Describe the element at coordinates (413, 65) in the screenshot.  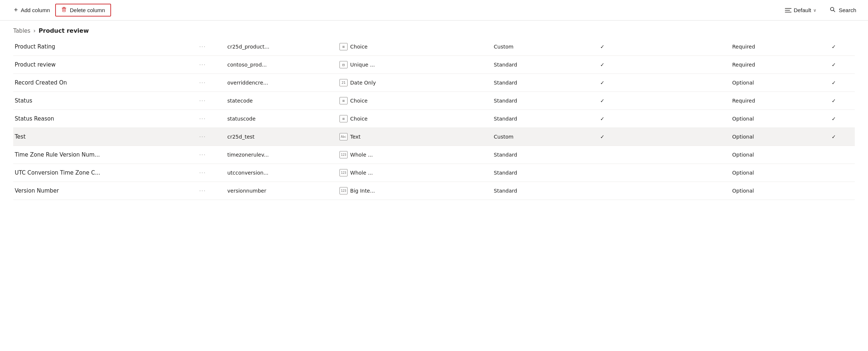
I see `row-type-cell: ⊟ Unique ...` at that location.